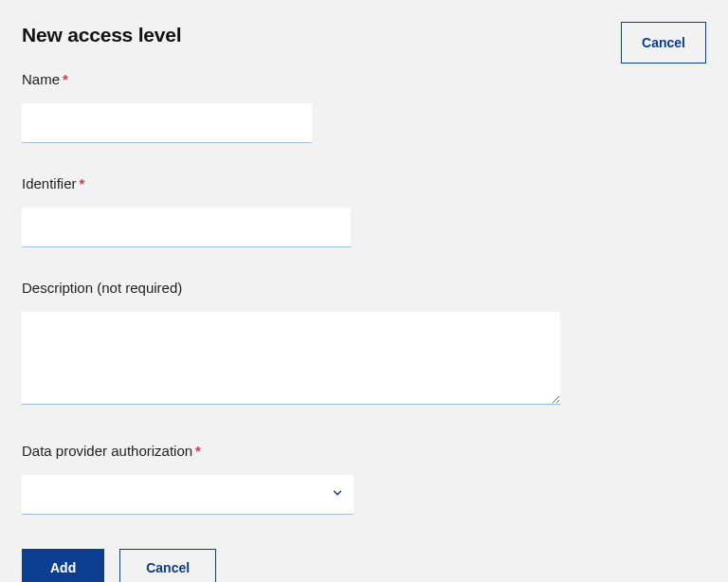 This screenshot has height=582, width=728. What do you see at coordinates (188, 495) in the screenshot?
I see `provider-select` at bounding box center [188, 495].